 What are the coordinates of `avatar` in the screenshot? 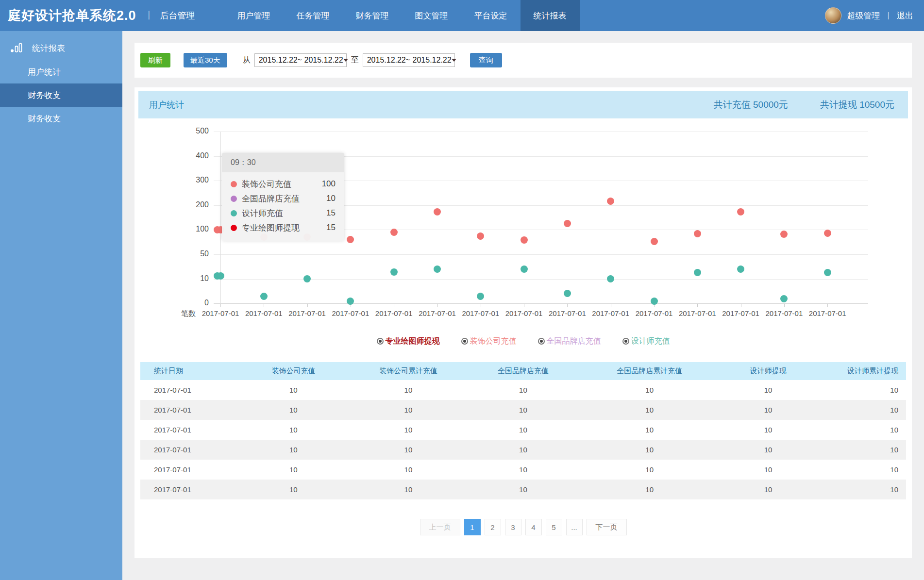 It's located at (833, 16).